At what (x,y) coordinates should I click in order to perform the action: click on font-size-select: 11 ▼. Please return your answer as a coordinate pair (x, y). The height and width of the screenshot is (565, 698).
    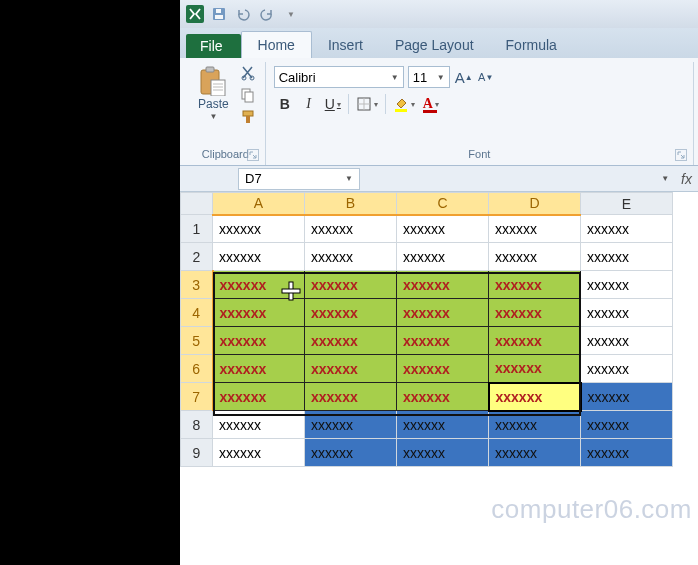
    Looking at the image, I should click on (429, 77).